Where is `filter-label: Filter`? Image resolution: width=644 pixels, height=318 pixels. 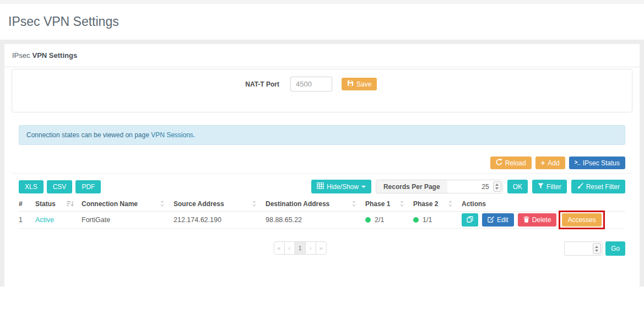 filter-label: Filter is located at coordinates (554, 187).